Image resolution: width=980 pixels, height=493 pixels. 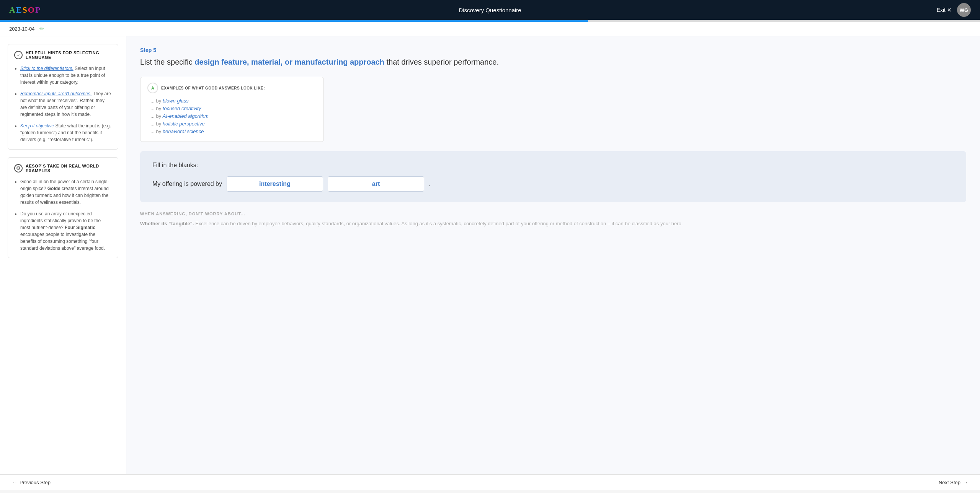 I want to click on page-title: Discovery Questionnaire, so click(x=490, y=10).